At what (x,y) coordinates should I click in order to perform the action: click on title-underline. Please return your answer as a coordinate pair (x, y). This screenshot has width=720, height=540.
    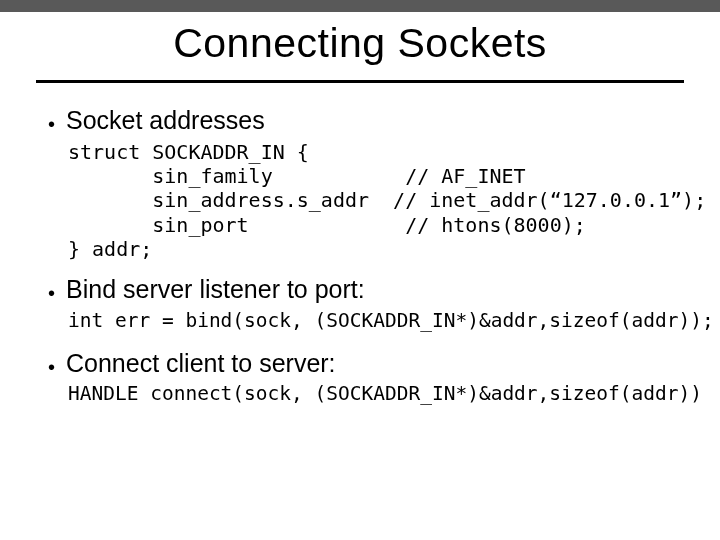
    Looking at the image, I should click on (360, 82).